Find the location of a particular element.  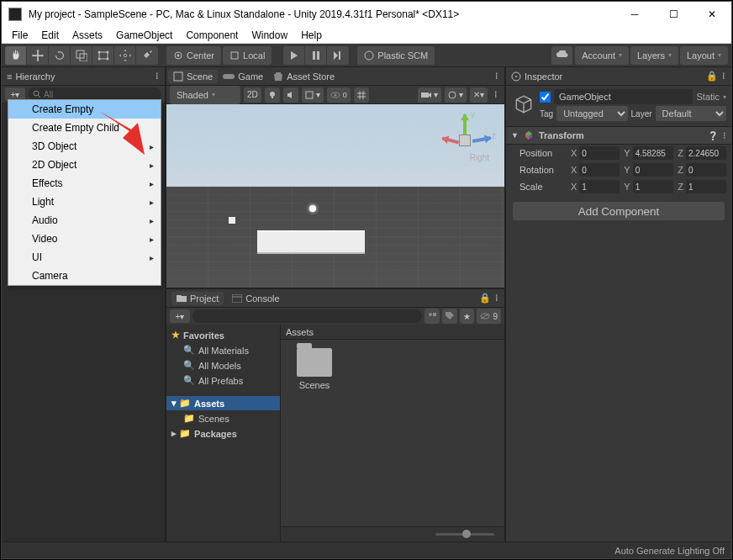

tab-asset-store: Asset Store is located at coordinates (304, 77).